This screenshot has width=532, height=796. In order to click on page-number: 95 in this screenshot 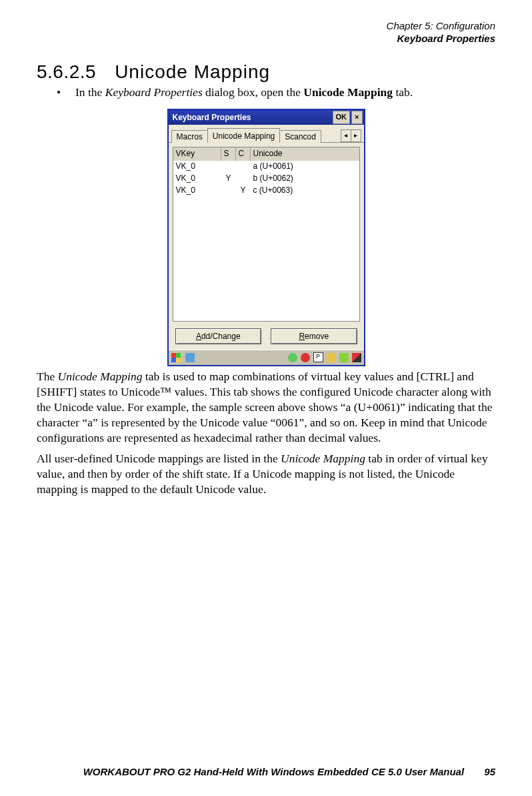, I will do `click(489, 771)`.